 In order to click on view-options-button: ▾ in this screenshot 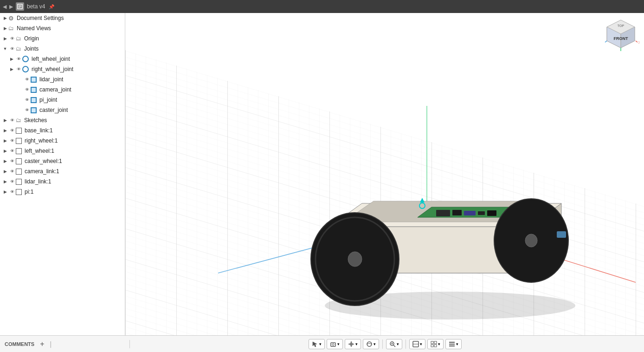, I will do `click(454, 344)`.